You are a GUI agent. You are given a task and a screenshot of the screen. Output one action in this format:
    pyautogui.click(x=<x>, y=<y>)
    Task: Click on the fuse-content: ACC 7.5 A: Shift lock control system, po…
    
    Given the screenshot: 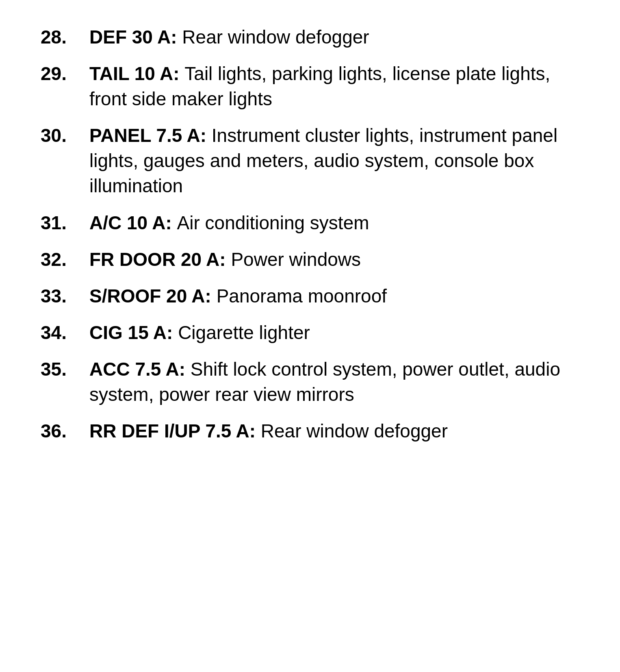 What is the action you would take?
    pyautogui.click(x=338, y=382)
    